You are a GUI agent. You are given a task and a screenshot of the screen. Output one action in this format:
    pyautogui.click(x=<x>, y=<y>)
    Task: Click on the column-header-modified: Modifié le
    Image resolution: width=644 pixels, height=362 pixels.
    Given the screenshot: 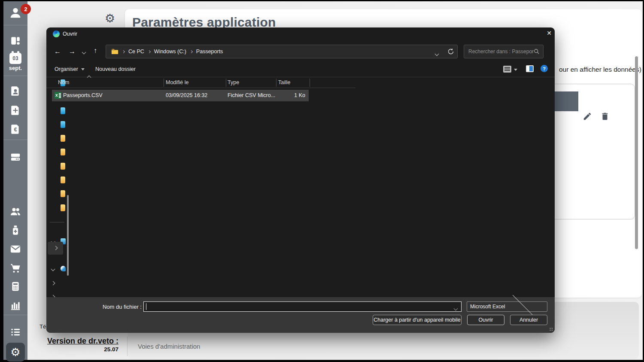 What is the action you would take?
    pyautogui.click(x=177, y=82)
    